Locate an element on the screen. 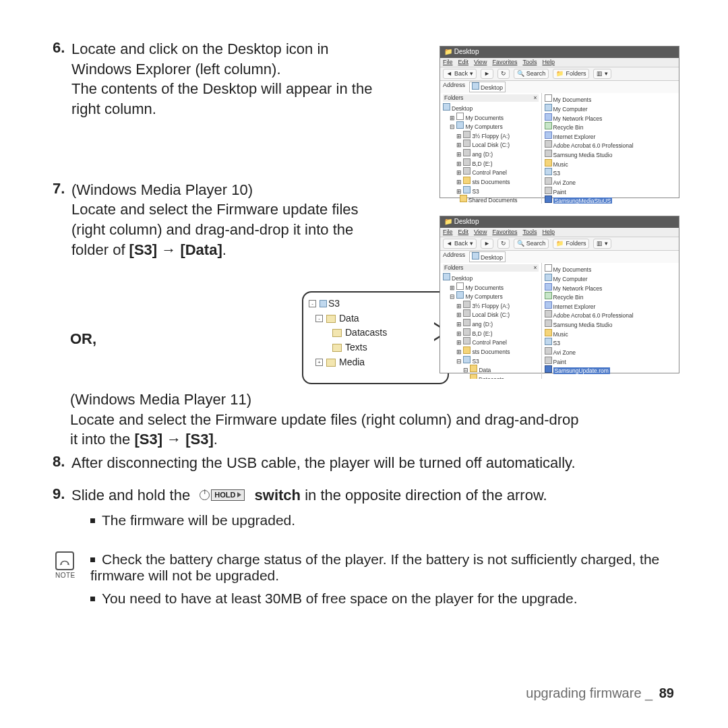  step-8-number: 8. is located at coordinates (62, 462).